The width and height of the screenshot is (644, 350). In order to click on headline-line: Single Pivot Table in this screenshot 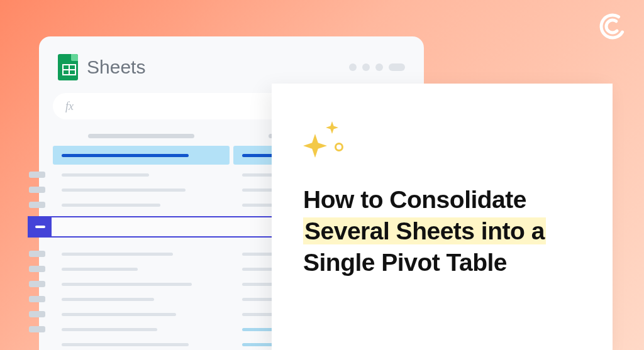, I will do `click(405, 263)`.